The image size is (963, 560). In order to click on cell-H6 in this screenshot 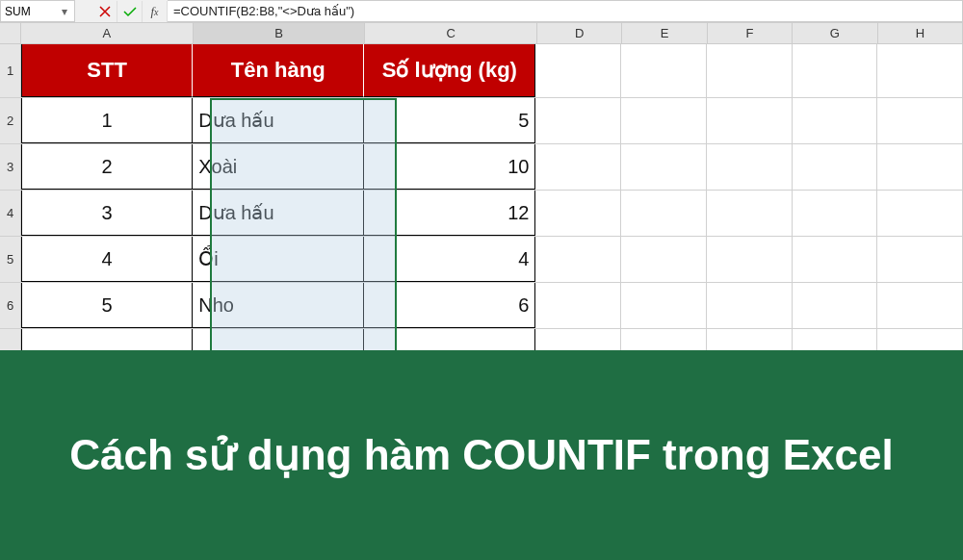, I will do `click(921, 306)`.